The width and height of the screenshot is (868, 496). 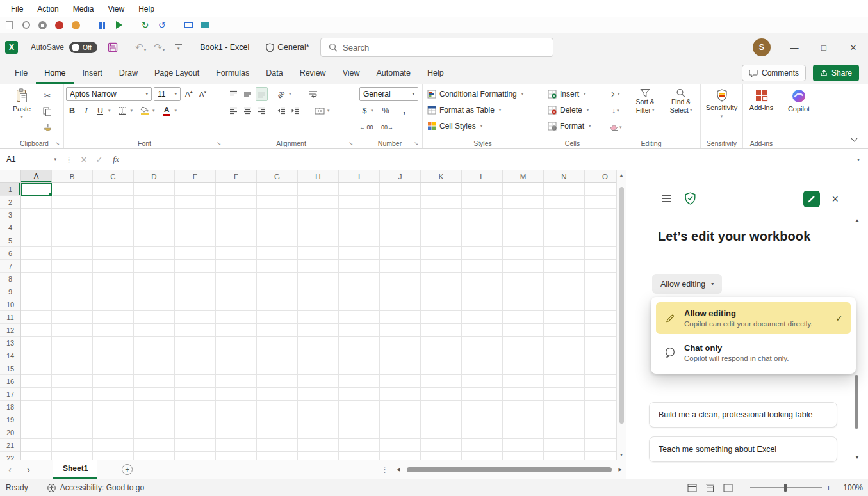 What do you see at coordinates (483, 93) in the screenshot?
I see `conditional-formatting-button: Conditional Formatting▾` at bounding box center [483, 93].